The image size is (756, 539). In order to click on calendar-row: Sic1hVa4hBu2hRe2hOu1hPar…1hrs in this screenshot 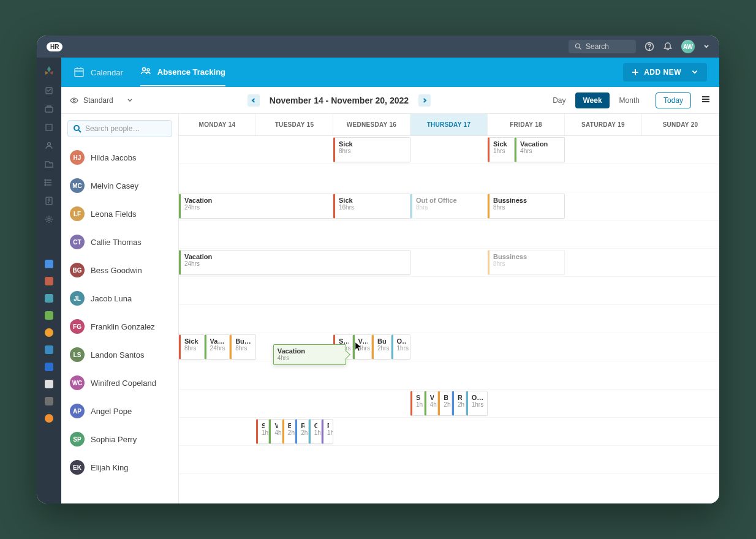, I will do `click(449, 432)`.